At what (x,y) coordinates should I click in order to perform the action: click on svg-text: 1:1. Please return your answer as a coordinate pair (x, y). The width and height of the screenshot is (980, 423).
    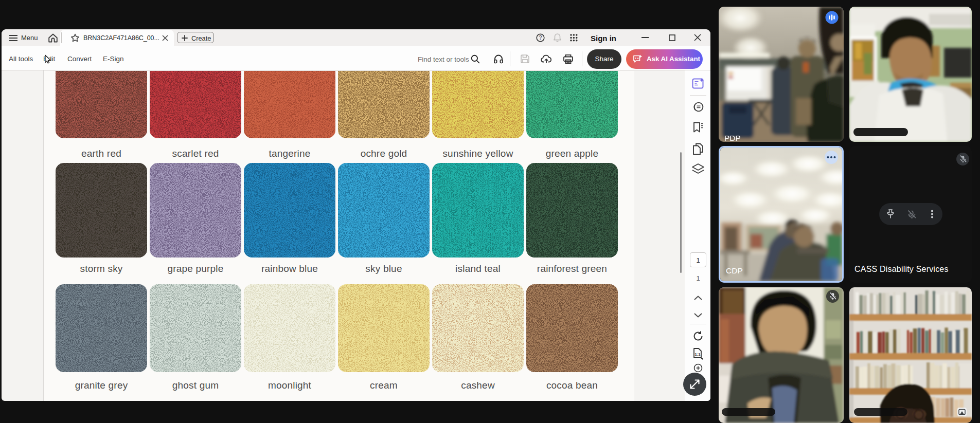
    Looking at the image, I should click on (698, 355).